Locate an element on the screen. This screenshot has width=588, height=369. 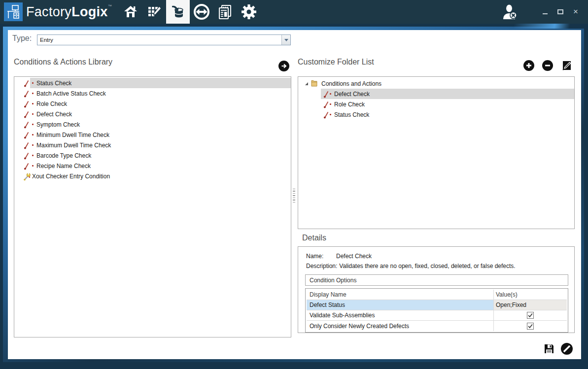
titlebar: FactoryLogix™ is located at coordinates (294, 12).